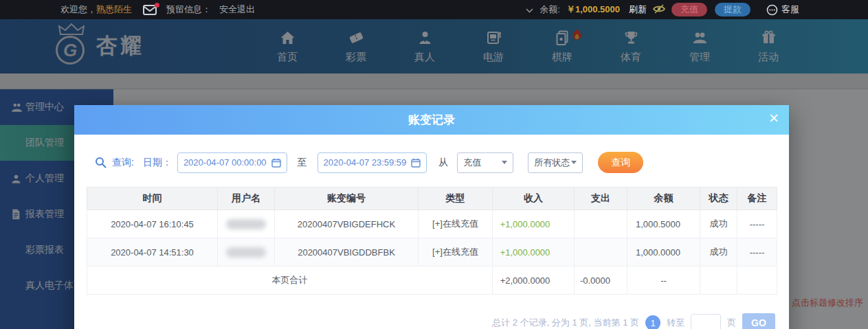 The width and height of the screenshot is (868, 329). Describe the element at coordinates (366, 162) in the screenshot. I see `date-to-value: 2020-04-07 23:59:59` at that location.